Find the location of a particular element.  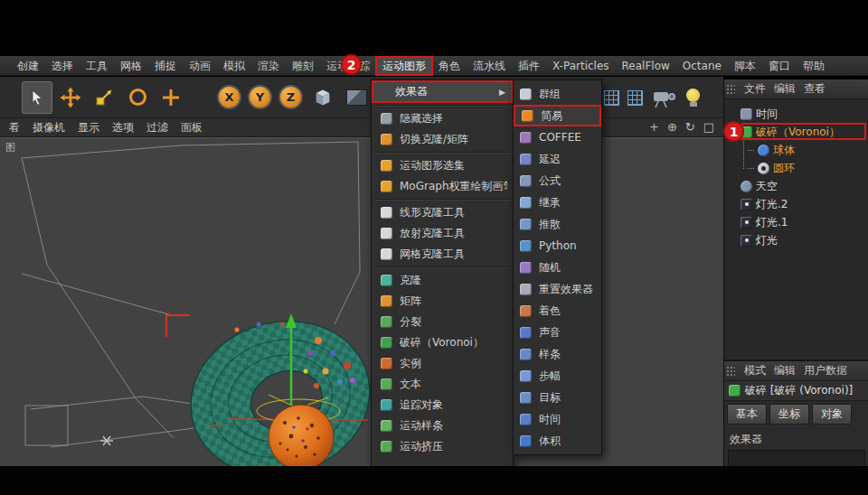

viewport-menu-panel: 面板 is located at coordinates (192, 127).